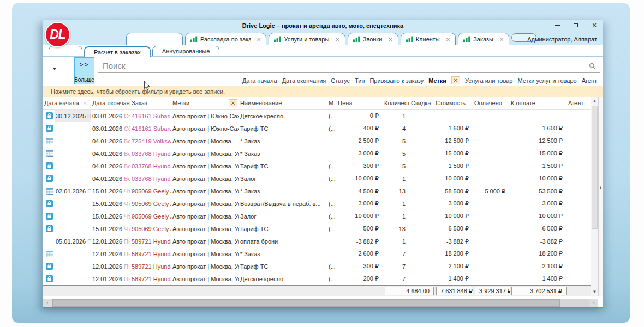 The image size is (644, 327). What do you see at coordinates (317, 241) in the screenshot?
I see `table-row: 05.01.2026Пн12.01.2026Пн589721 Hyunda...…` at bounding box center [317, 241].